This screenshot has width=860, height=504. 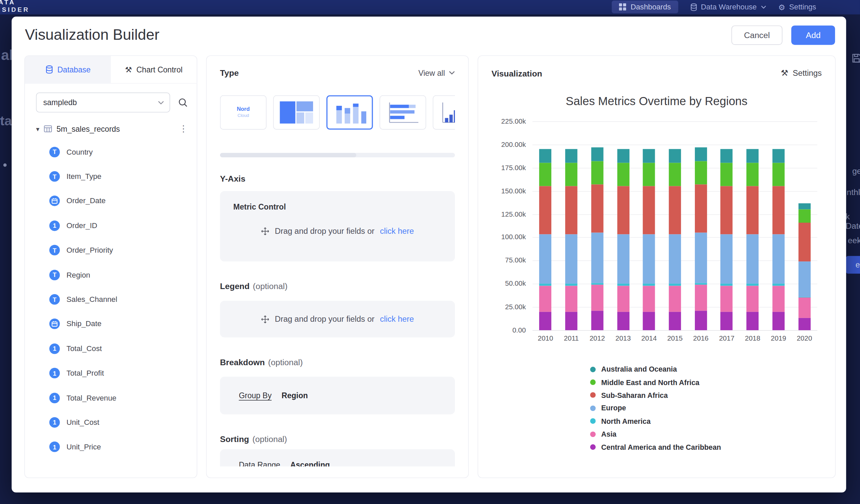 I want to click on legend-dot, so click(x=593, y=421).